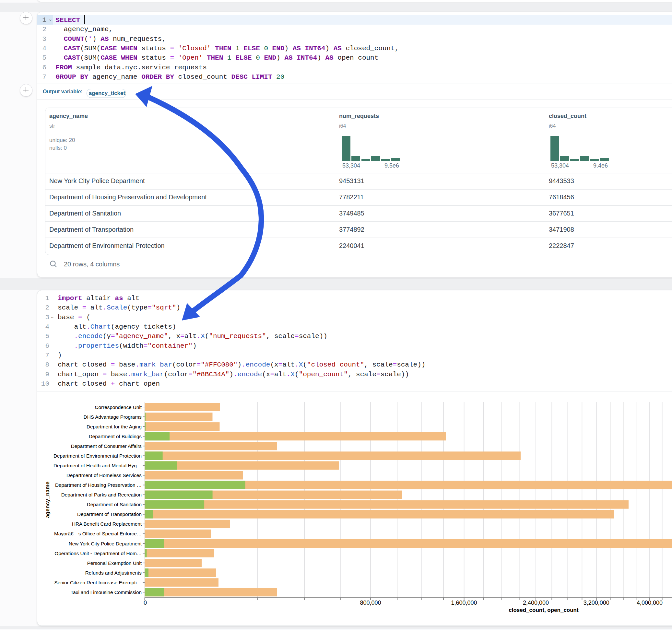 This screenshot has height=630, width=672. Describe the element at coordinates (114, 573) in the screenshot. I see `svg-text: Refunds and Adjustments` at that location.